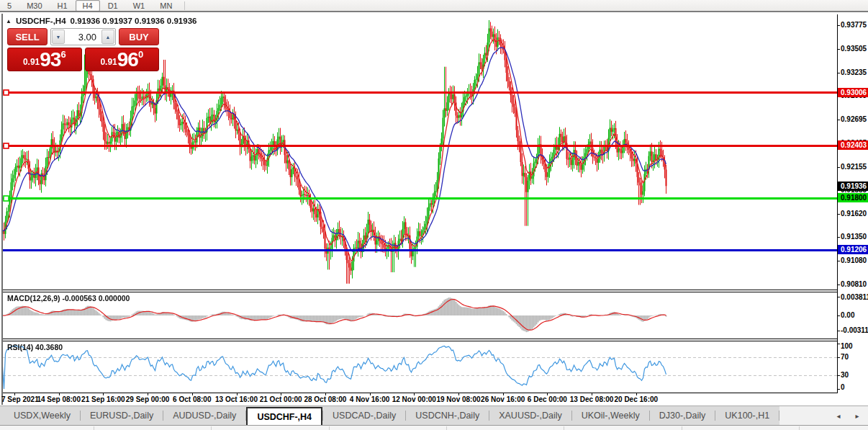 Image resolution: width=868 pixels, height=430 pixels. Describe the element at coordinates (458, 399) in the screenshot. I see `date-tick-label: 19 Nov 08:00` at that location.